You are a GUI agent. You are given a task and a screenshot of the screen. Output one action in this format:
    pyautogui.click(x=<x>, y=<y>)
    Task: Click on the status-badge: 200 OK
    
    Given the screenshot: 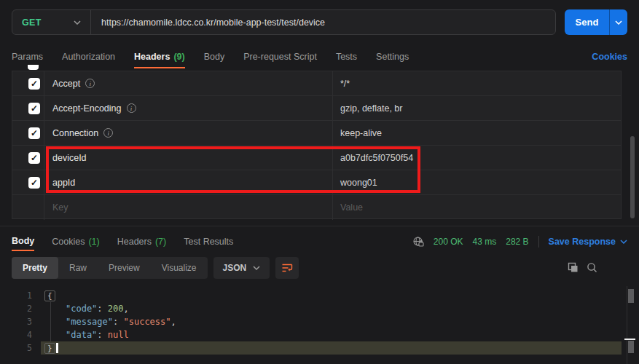 What is the action you would take?
    pyautogui.click(x=449, y=242)
    